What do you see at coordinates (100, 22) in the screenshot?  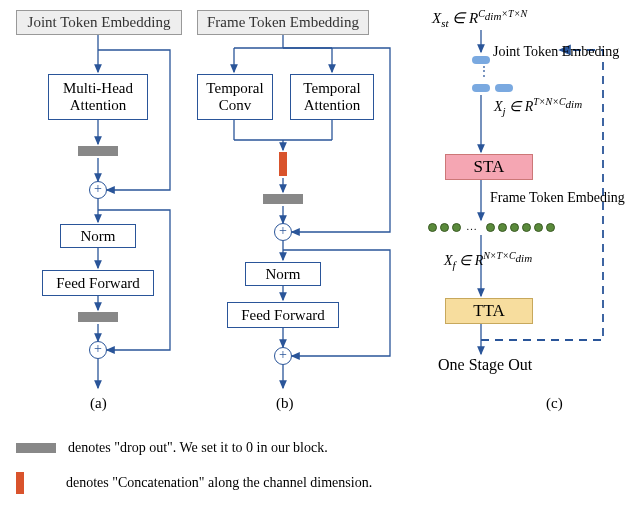 I see `header-text: Joint Token Embedding` at bounding box center [100, 22].